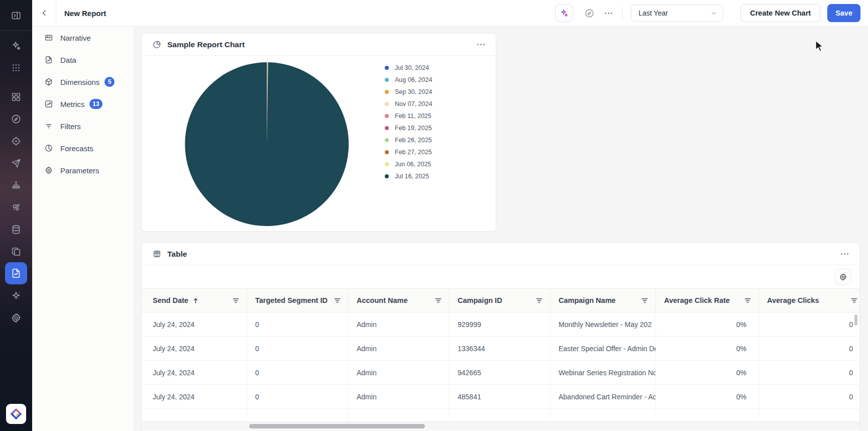 The height and width of the screenshot is (431, 868). I want to click on legend-label: Feb 27, 2025, so click(413, 152).